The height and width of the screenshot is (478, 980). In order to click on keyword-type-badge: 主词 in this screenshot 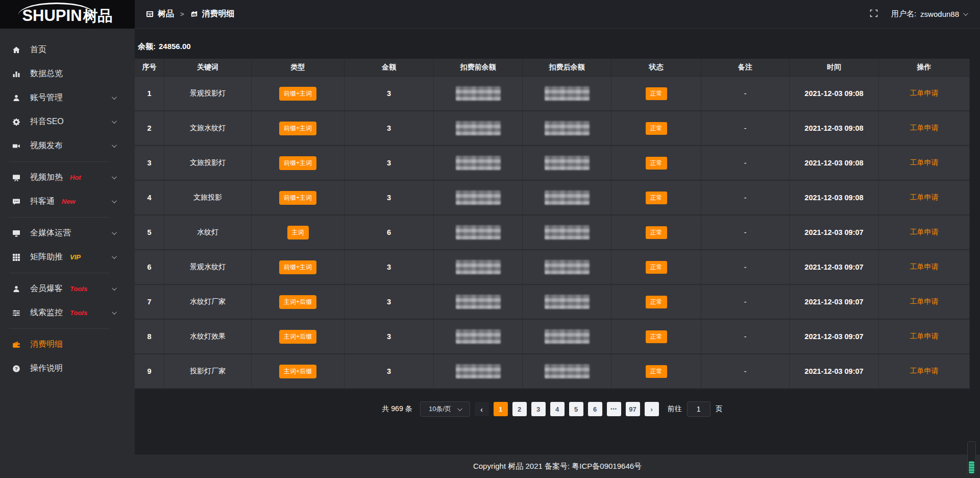, I will do `click(298, 233)`.